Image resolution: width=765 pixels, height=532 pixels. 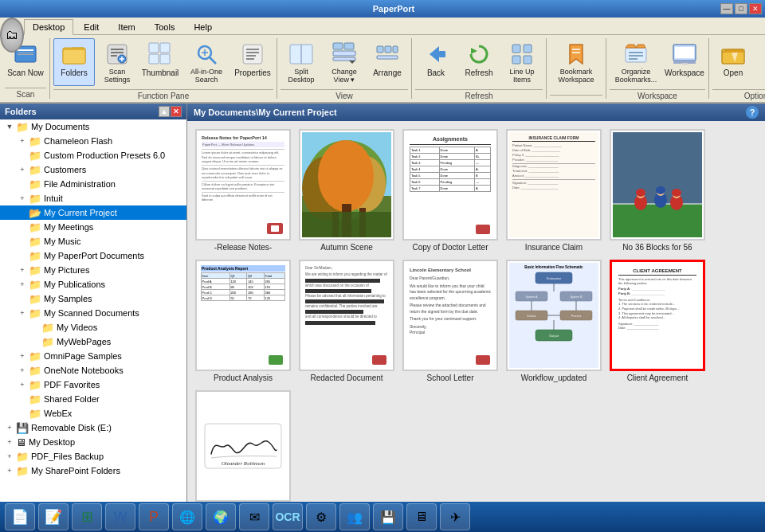 I want to click on tree-item-chameleon-flash: + 📁 Chameleon Flash, so click(x=93, y=141).